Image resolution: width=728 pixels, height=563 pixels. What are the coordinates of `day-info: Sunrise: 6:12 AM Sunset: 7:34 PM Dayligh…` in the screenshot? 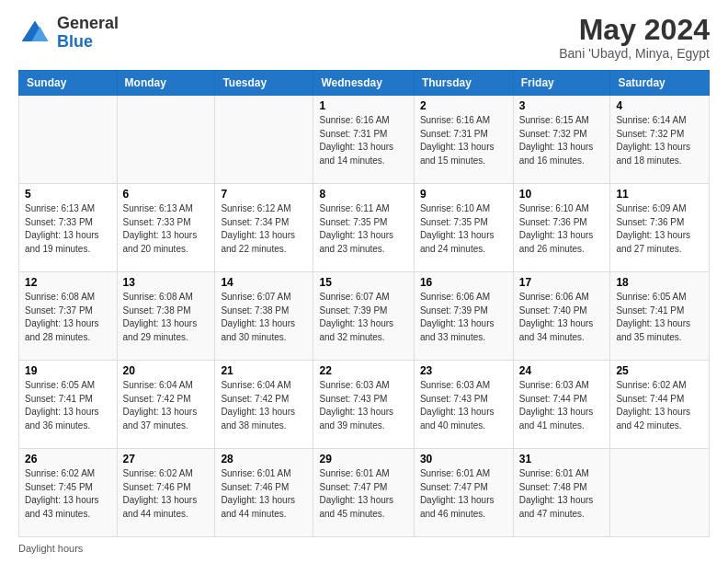 It's located at (264, 229).